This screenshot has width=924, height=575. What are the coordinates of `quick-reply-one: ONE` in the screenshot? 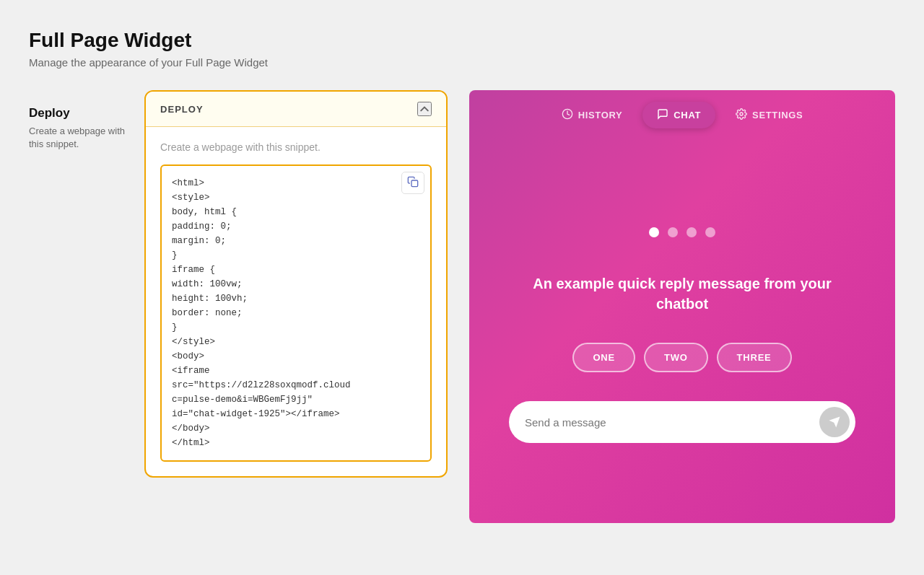 It's located at (603, 358).